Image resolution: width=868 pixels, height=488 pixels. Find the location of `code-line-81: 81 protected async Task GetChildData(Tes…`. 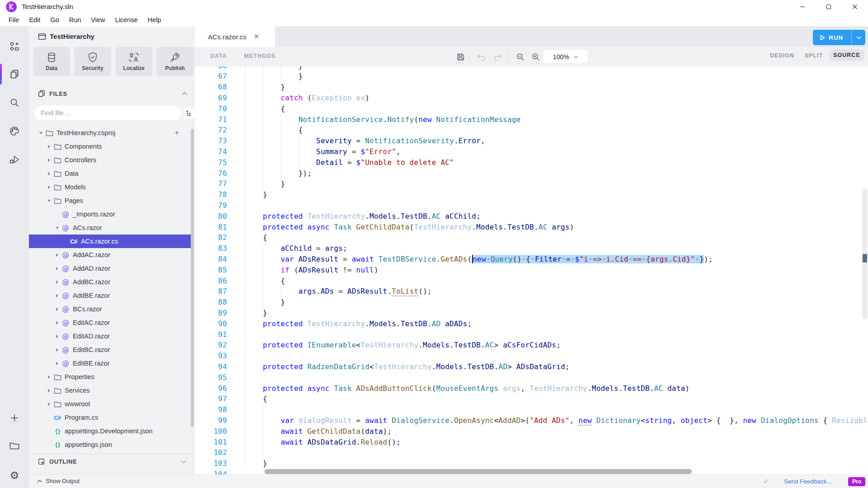

code-line-81: 81 protected async Task GetChildData(Tes… is located at coordinates (531, 227).